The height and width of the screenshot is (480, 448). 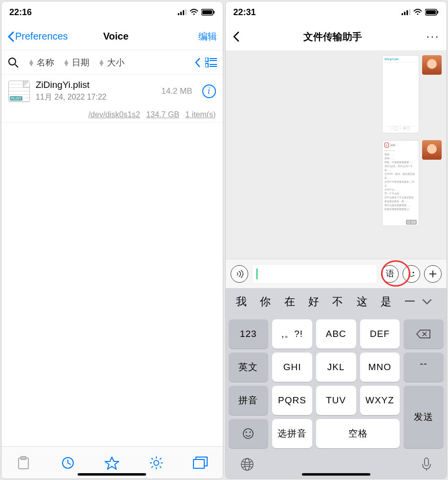 What do you see at coordinates (362, 302) in the screenshot?
I see `suggestion: 这` at bounding box center [362, 302].